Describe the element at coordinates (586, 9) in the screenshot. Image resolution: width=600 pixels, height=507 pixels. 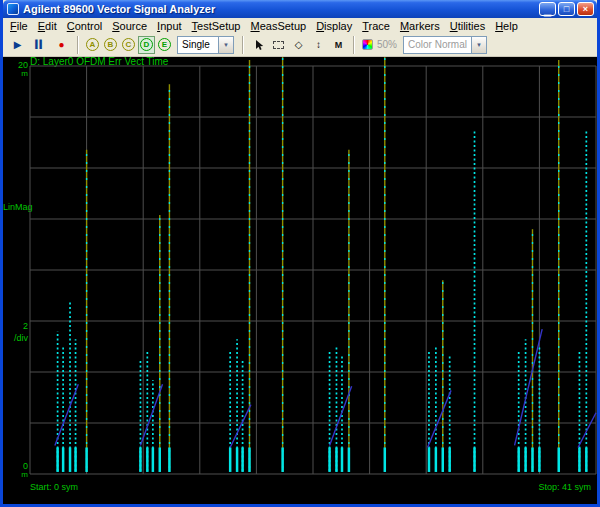
I see `close-button: ×` at that location.